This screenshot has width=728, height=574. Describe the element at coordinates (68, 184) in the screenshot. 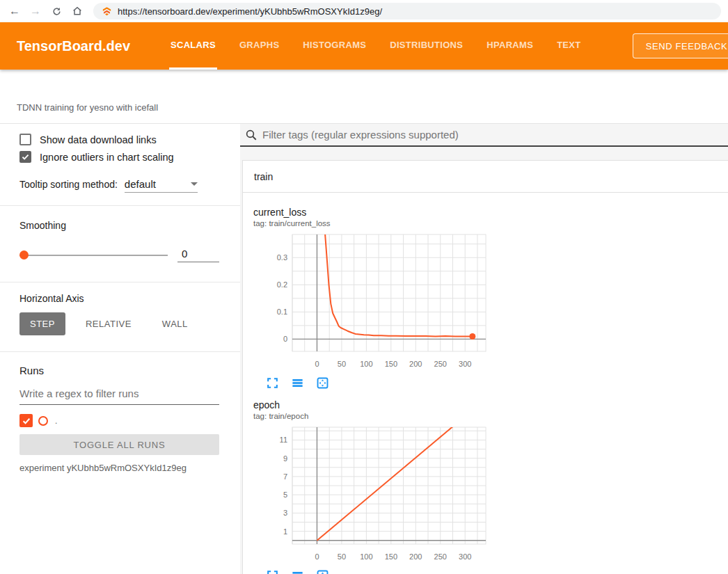

I see `tooltip-sorting-label: Tooltip sorting method:` at that location.